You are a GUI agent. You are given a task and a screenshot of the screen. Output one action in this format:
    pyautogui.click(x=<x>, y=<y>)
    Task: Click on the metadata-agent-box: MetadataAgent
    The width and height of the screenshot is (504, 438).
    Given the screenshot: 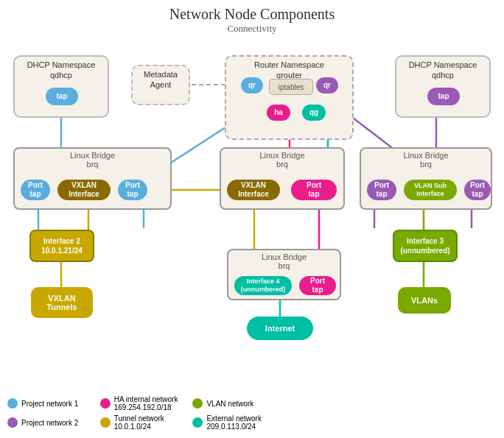 What is the action you would take?
    pyautogui.click(x=161, y=85)
    